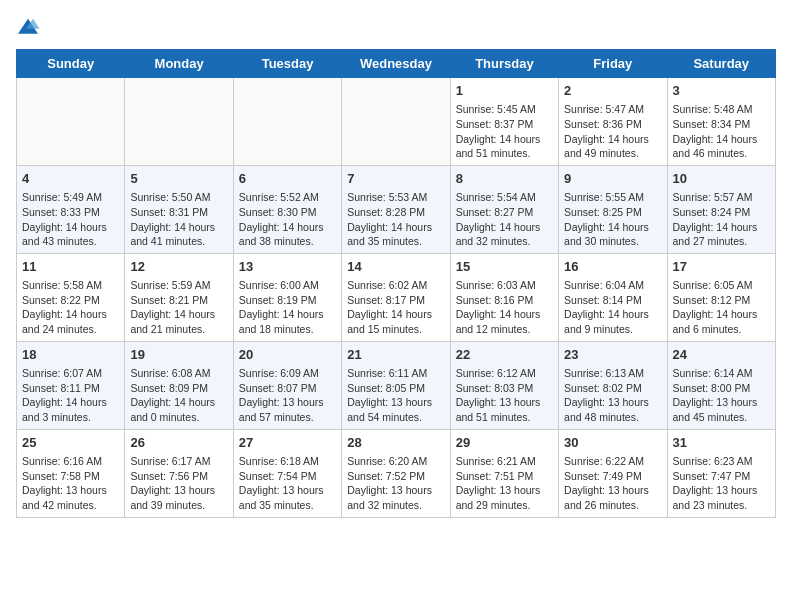 Image resolution: width=792 pixels, height=612 pixels. I want to click on week-row-1: 1Sunrise: 5:45 AMSunset: 8:37 PMDaylight…, so click(396, 122).